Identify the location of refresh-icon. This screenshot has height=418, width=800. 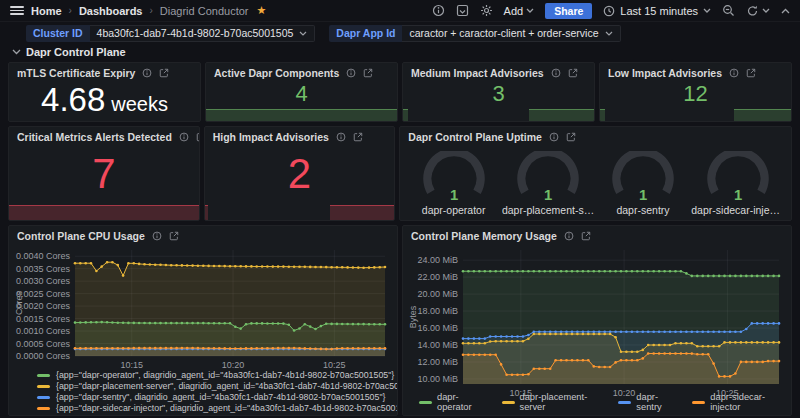
(758, 11).